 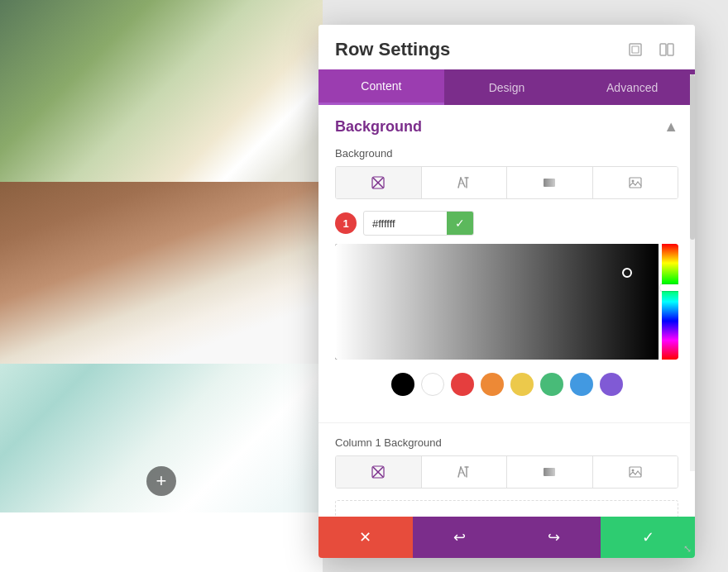 I want to click on swatch-purple, so click(x=611, y=384).